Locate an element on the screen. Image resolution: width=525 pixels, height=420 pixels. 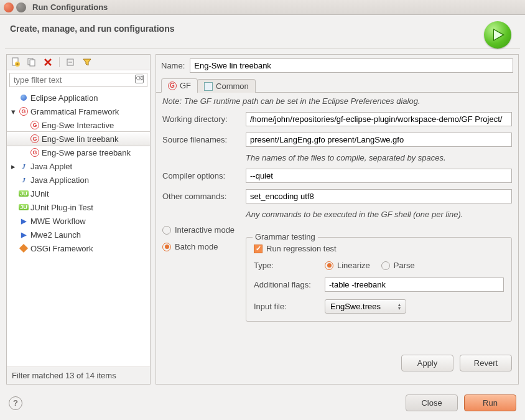
tree-item: ▸JJava Applet is located at coordinates (78, 166).